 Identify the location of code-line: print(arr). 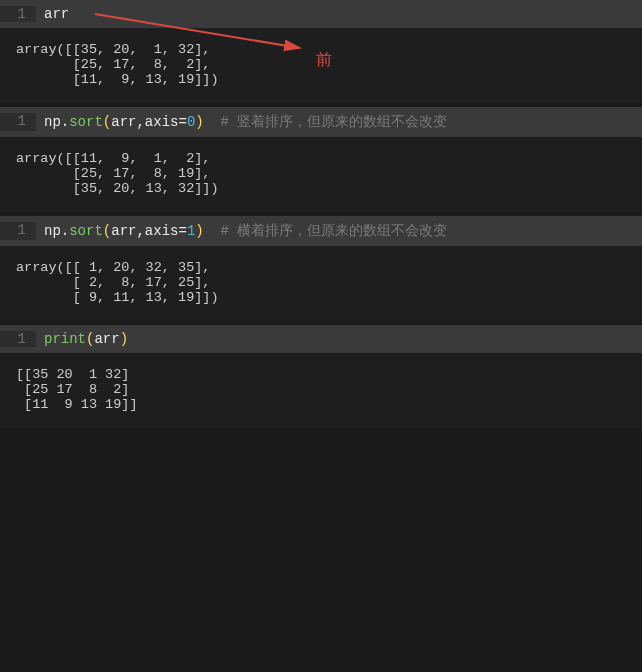
(339, 339).